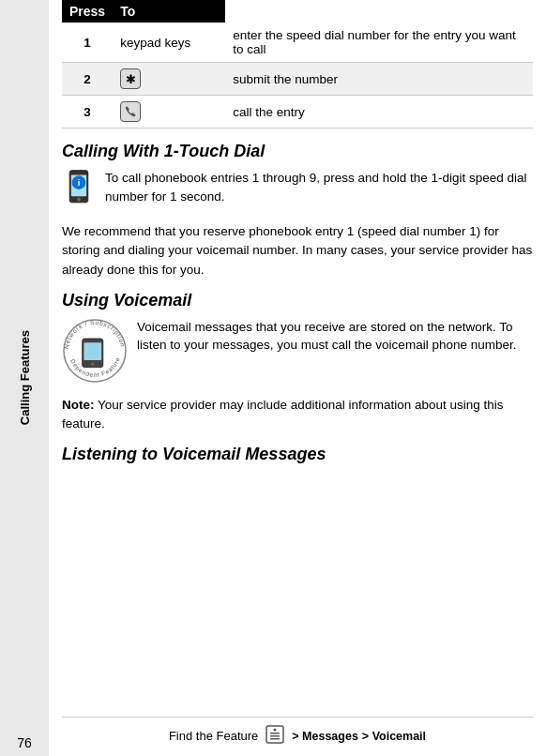 Image resolution: width=546 pixels, height=756 pixels. Describe the element at coordinates (79, 405) in the screenshot. I see `note-label: Note:` at that location.